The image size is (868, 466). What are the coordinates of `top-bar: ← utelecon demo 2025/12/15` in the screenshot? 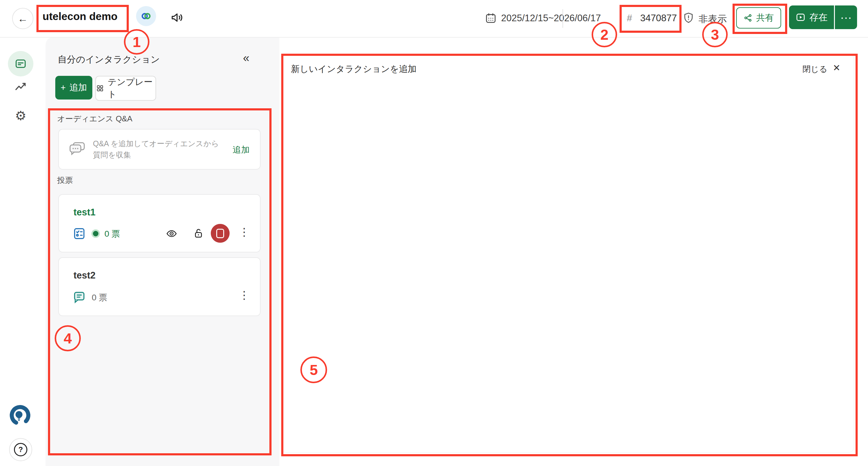 It's located at (434, 19).